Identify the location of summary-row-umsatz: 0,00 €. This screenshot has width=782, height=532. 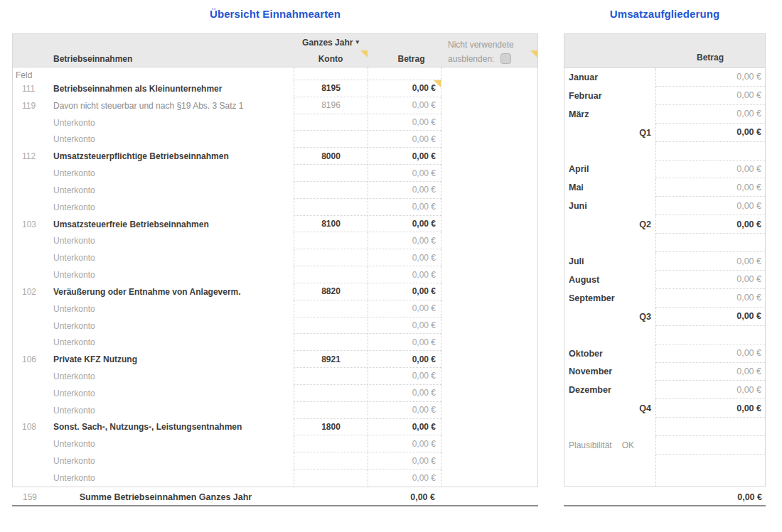
(665, 498).